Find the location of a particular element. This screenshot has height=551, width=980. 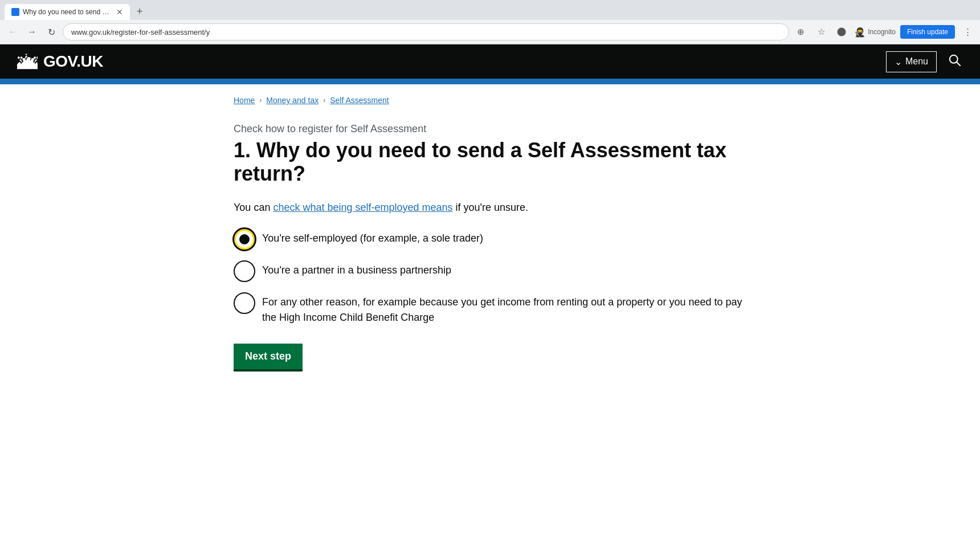

crown-icon is located at coordinates (27, 62).